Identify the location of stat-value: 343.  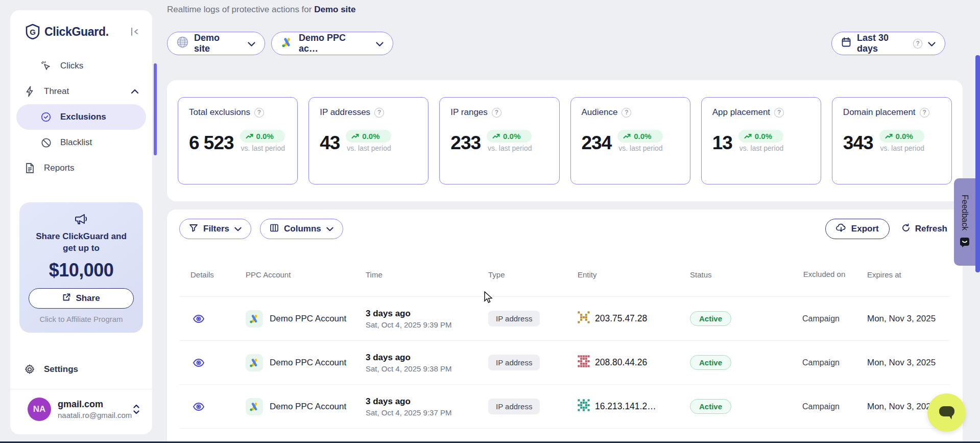
(858, 143).